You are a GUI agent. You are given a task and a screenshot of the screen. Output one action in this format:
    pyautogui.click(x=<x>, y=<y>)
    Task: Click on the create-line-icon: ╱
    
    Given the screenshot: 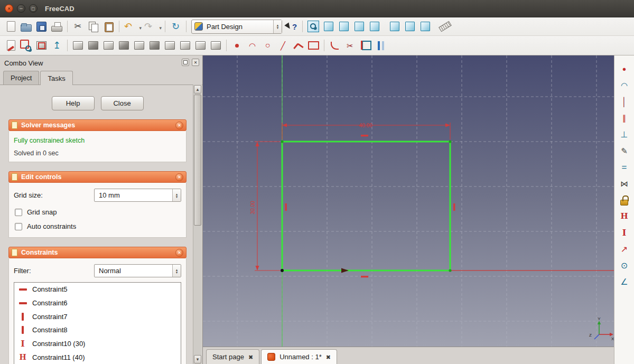 What is the action you would take?
    pyautogui.click(x=283, y=45)
    